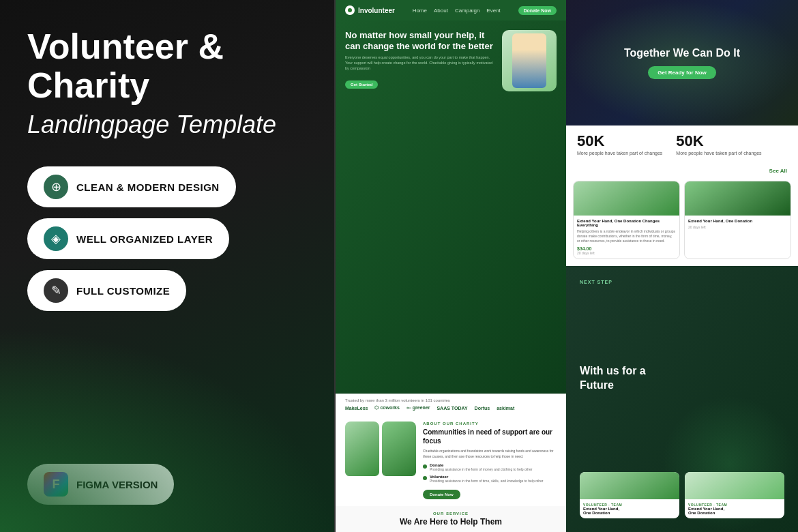 Image resolution: width=798 pixels, height=532 pixels. What do you see at coordinates (738, 227) in the screenshot?
I see `campaign-days-2: 20 days left` at bounding box center [738, 227].